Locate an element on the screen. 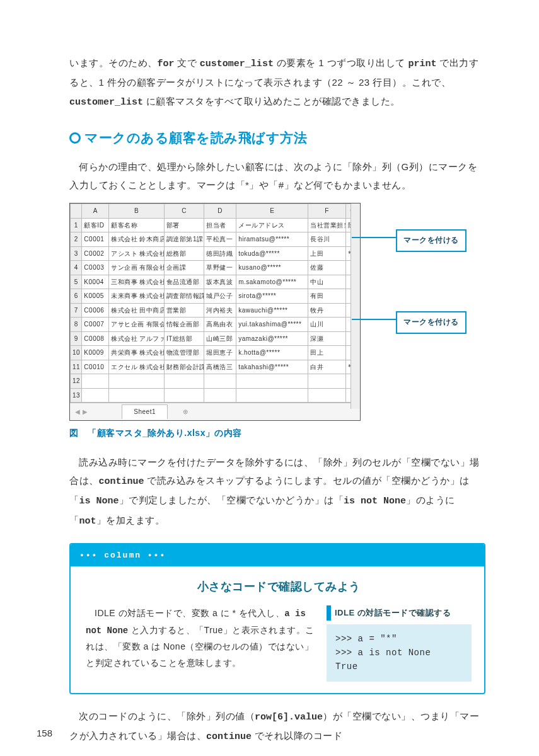  table-row: 7C0006株式会社 田中商店営業部河内裕夫kawauchi@*****牧丹 is located at coordinates (216, 310).